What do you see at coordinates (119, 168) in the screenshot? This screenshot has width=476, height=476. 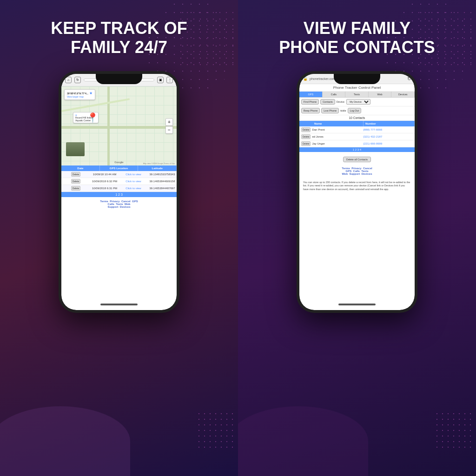 I see `map-table-header: Date GPS Location Latitude` at bounding box center [119, 168].